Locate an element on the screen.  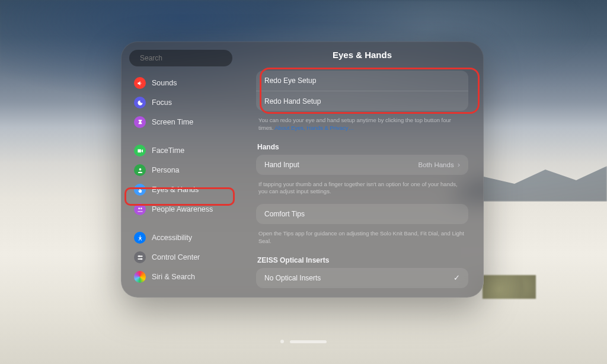
no-optical-inserts-row: No Optical Inserts ✓ is located at coordinates (362, 278).